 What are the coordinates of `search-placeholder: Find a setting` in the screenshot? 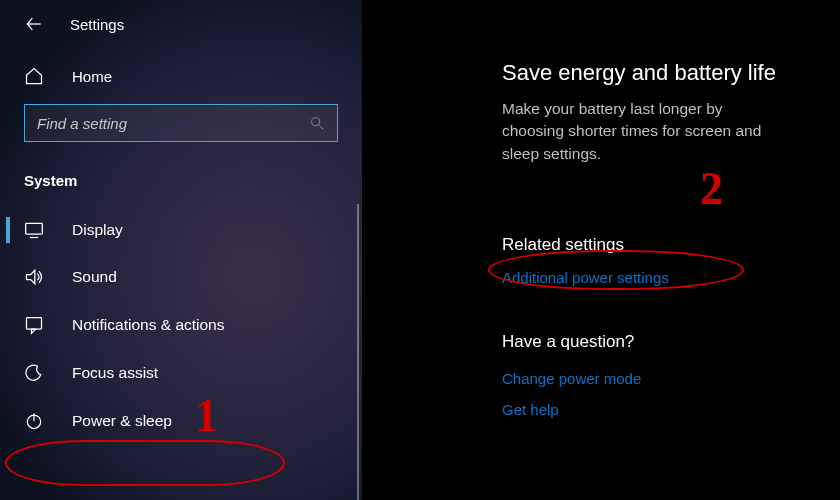 It's located at (82, 124).